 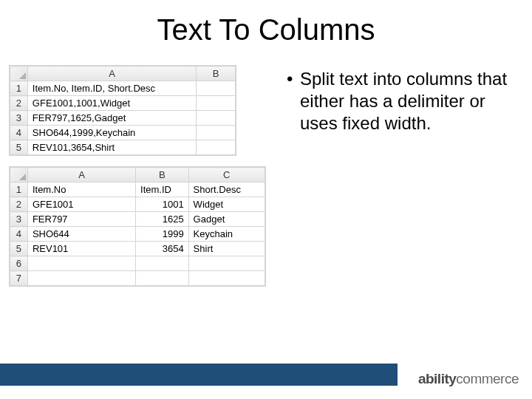 I want to click on cell: SHO644,1999,Keychain, so click(x=112, y=133).